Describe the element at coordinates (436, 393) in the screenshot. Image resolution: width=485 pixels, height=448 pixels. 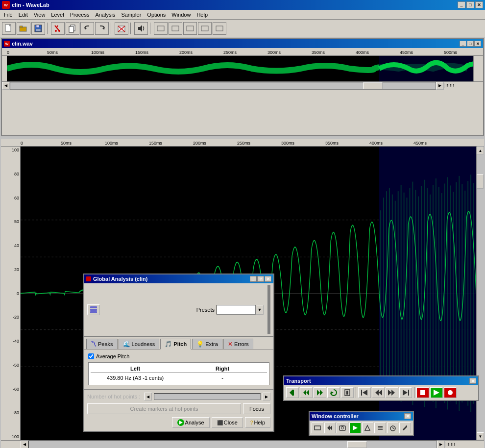
I see `transport-play-btn` at that location.